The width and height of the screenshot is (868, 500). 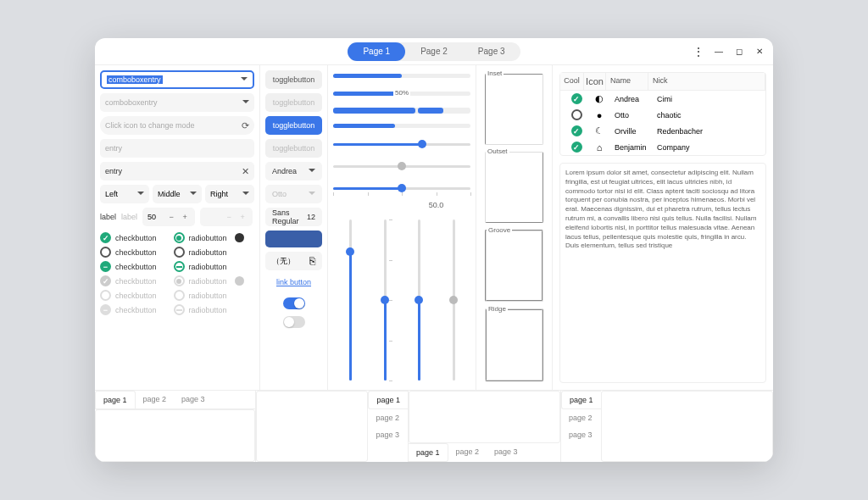 I want to click on entry-filled: entry ✕, so click(x=177, y=171).